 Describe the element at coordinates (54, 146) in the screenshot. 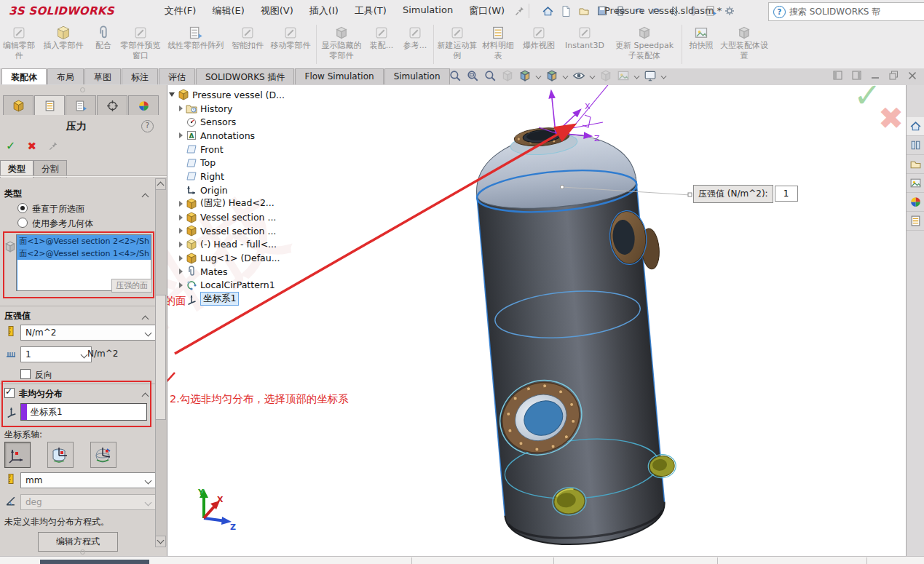

I see `pm-pin-icon` at that location.